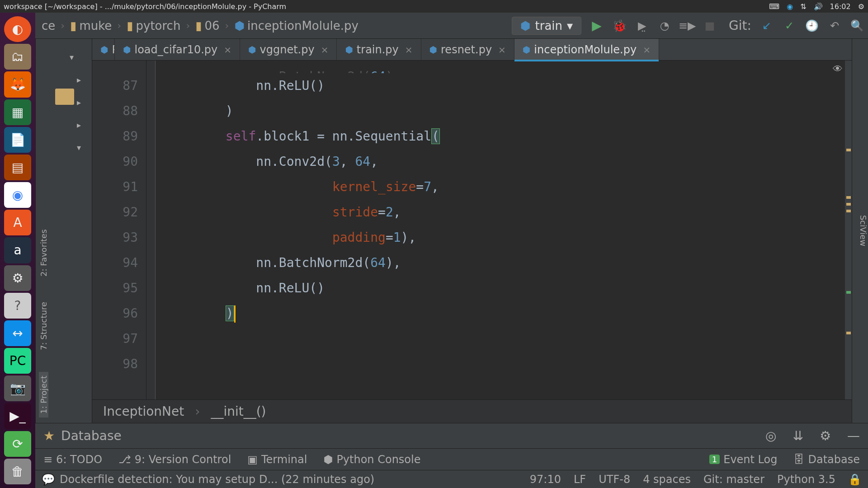 The width and height of the screenshot is (868, 488). I want to click on breadcrumb-file: ⬢inceptionMolule.py, so click(296, 26).